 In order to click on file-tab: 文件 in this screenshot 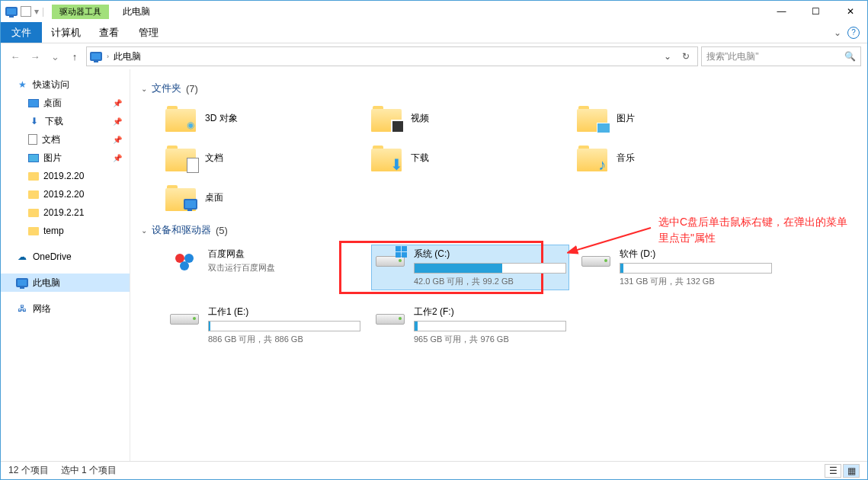, I will do `click(21, 32)`.